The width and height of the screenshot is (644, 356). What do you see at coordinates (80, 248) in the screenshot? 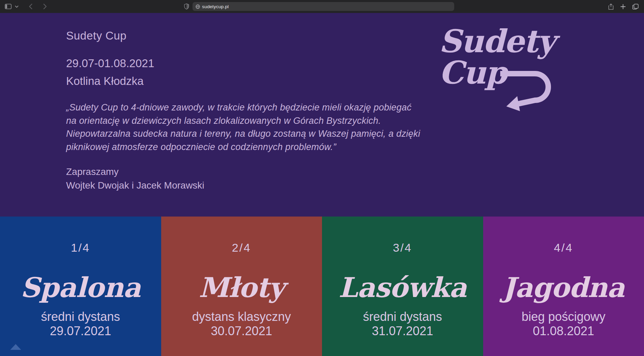
I see `stage-index: 1/4` at bounding box center [80, 248].